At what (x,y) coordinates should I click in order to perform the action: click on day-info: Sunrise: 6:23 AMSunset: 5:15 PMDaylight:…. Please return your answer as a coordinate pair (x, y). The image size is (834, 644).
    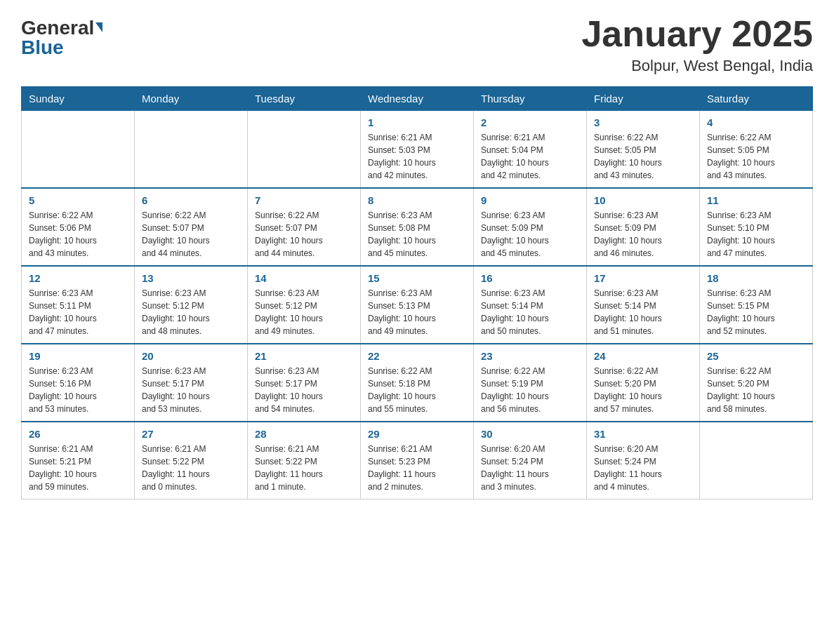
    Looking at the image, I should click on (756, 312).